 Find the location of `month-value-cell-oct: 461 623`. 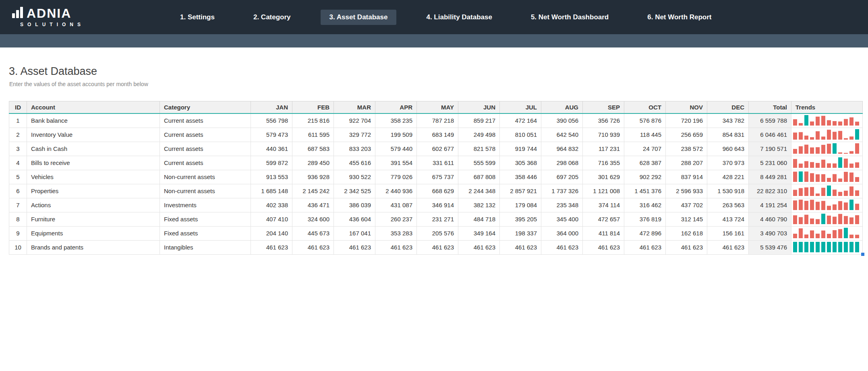

month-value-cell-oct: 461 623 is located at coordinates (645, 247).